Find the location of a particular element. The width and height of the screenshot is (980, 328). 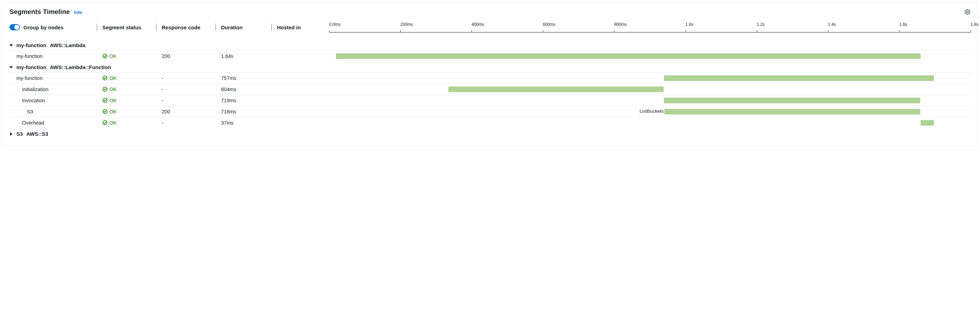

ruler-tick-label: 1.4s is located at coordinates (832, 24).